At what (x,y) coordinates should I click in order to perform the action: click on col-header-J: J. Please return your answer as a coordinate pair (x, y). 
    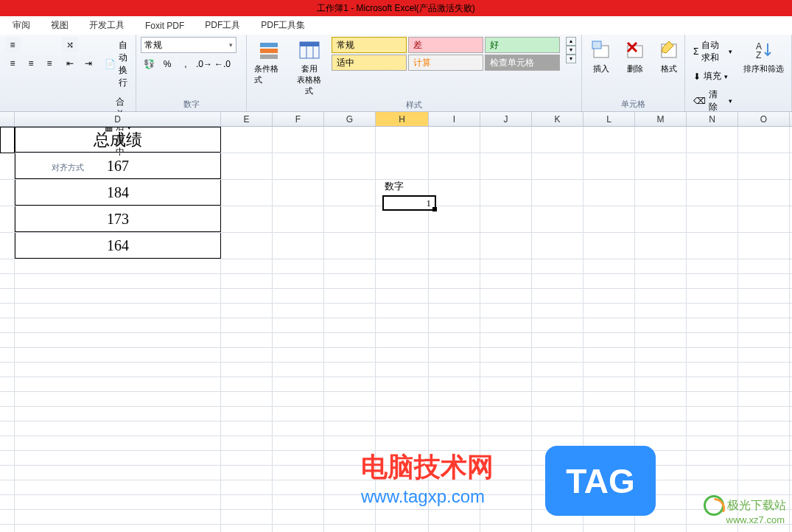
    Looking at the image, I should click on (506, 119).